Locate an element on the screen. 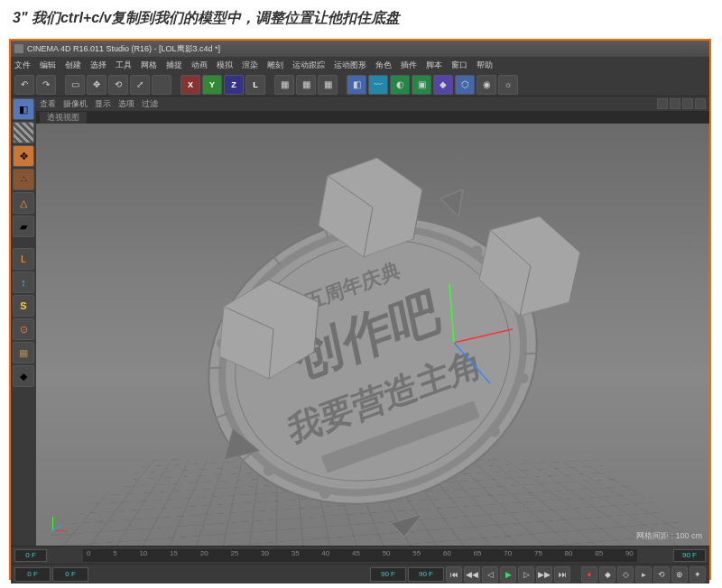 The height and width of the screenshot is (588, 722). frame-max-input is located at coordinates (388, 574).